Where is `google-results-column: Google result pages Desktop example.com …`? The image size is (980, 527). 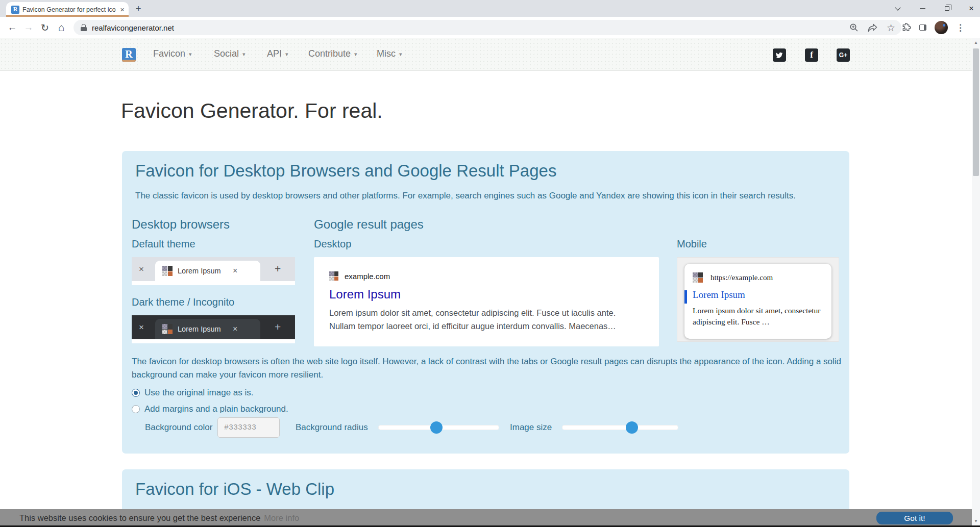
google-results-column: Google result pages Desktop example.com … is located at coordinates (486, 282).